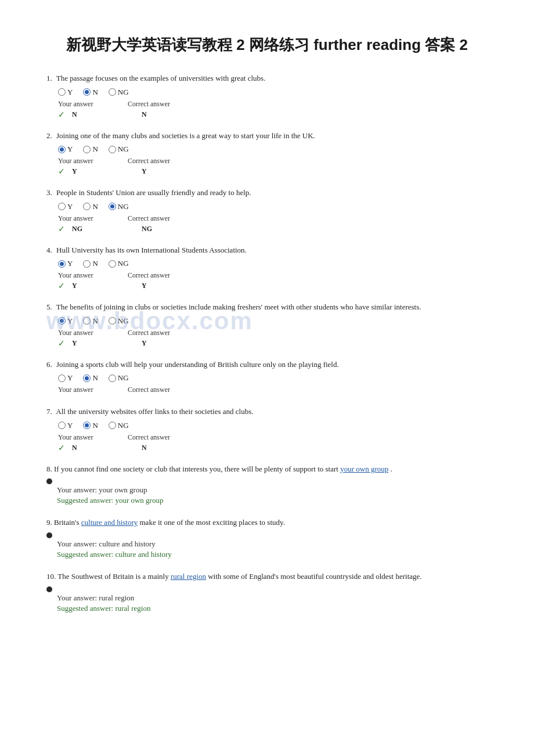 Image resolution: width=534 pixels, height=756 pixels. What do you see at coordinates (267, 412) in the screenshot?
I see `q7-text: 7. All the university websites offer lin…` at bounding box center [267, 412].